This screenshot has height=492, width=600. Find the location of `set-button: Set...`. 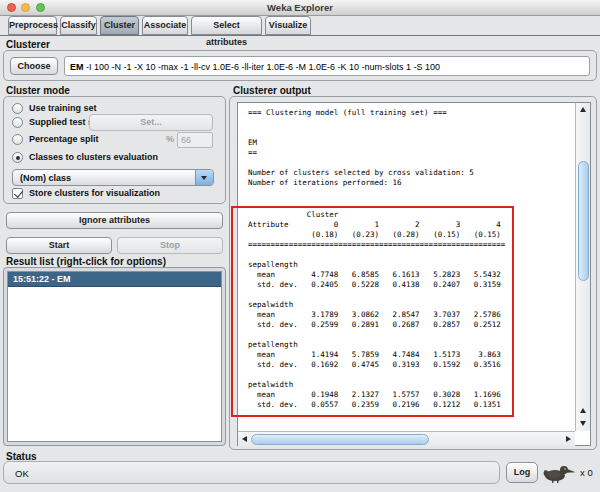

set-button: Set... is located at coordinates (151, 122).